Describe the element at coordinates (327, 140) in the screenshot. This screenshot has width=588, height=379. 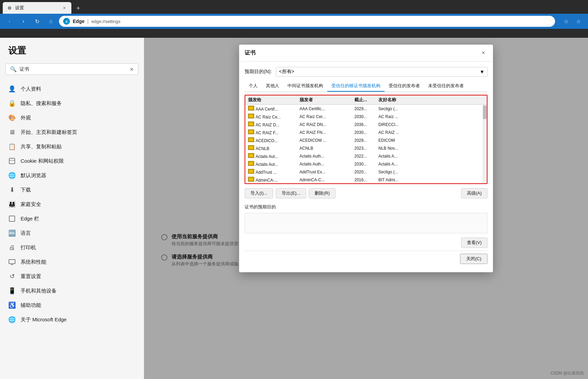
I see `cert-issuer-cell: ACEDICOM ...` at that location.